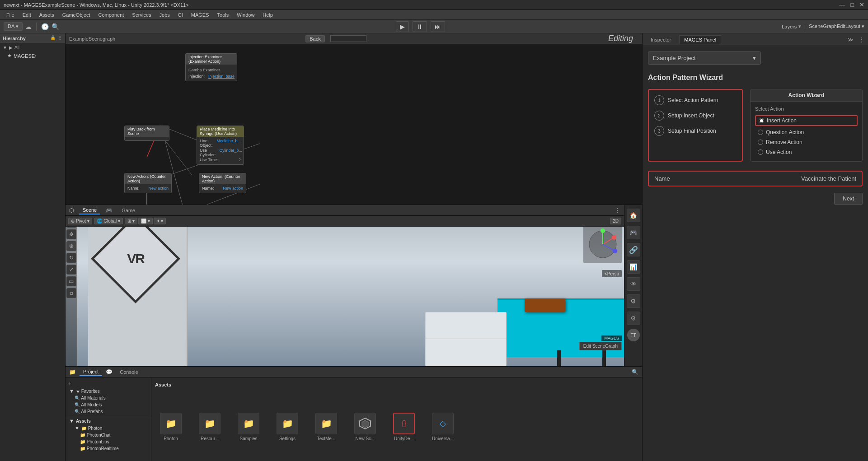 This screenshot has width=868, height=461. Describe the element at coordinates (45, 27) in the screenshot. I see `history-icon: 🕐` at that location.